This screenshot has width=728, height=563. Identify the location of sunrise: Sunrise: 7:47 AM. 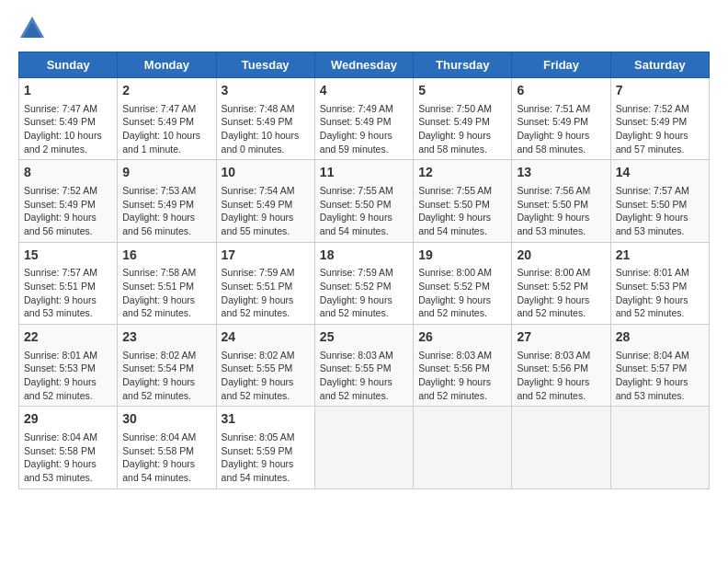
(159, 109).